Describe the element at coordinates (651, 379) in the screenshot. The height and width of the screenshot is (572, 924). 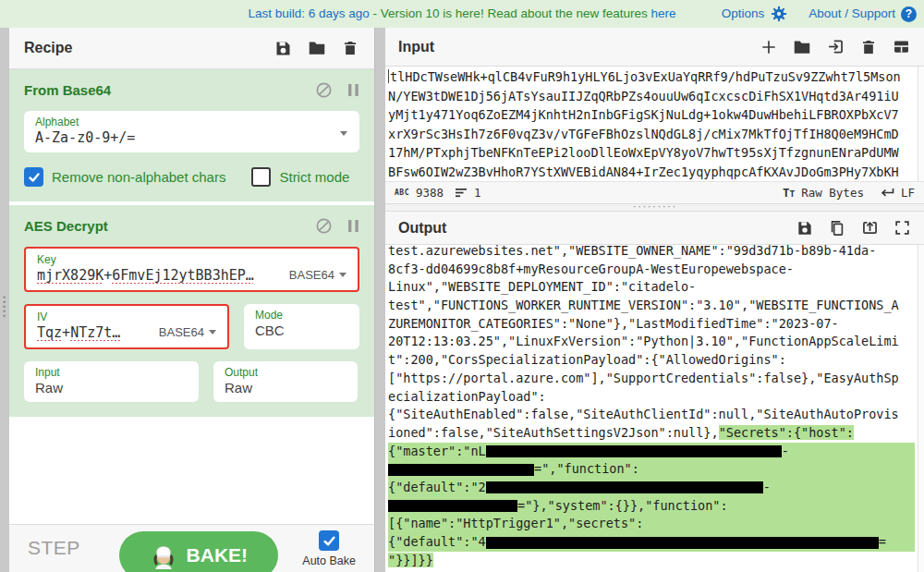
I see `output-line: ["https://portal.azure.com"],"SupportCre…` at that location.